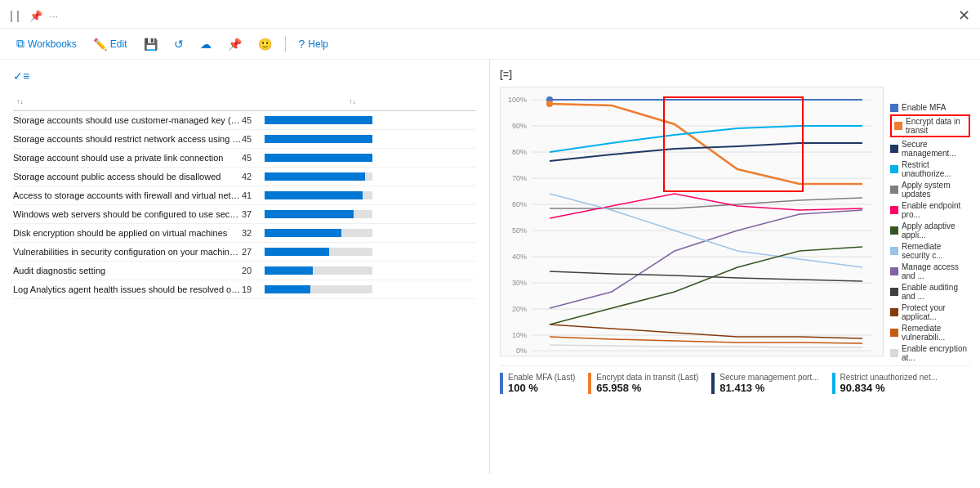 This screenshot has width=980, height=488. I want to click on legend-text: Restrict unauthorize..., so click(936, 169).